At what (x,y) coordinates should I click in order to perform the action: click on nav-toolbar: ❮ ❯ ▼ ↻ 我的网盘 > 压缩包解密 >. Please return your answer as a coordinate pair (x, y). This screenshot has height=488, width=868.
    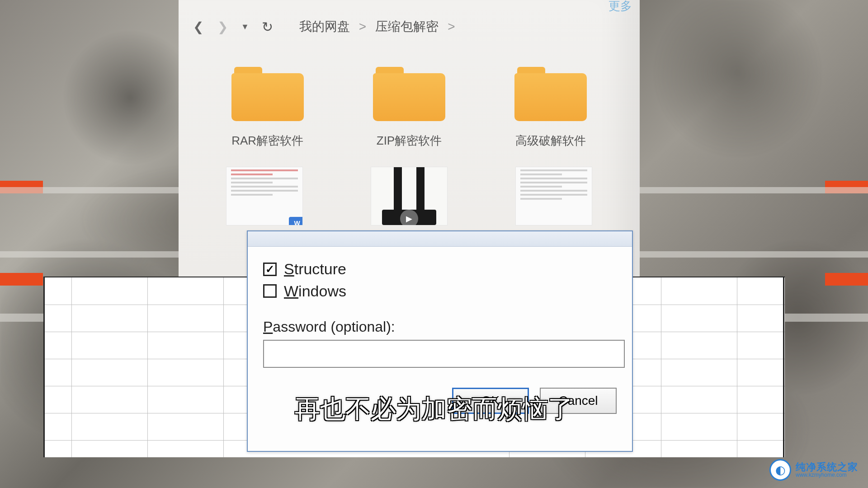
    Looking at the image, I should click on (409, 22).